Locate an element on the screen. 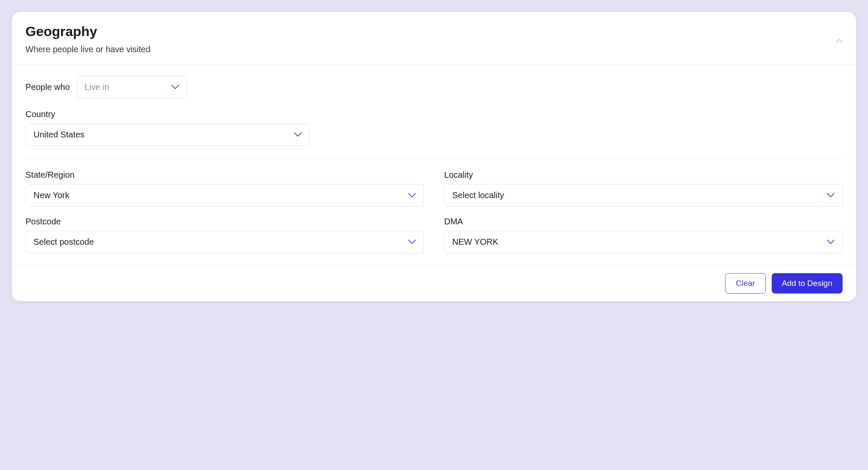 This screenshot has height=470, width=868. dma-select: NEW YORK is located at coordinates (643, 242).